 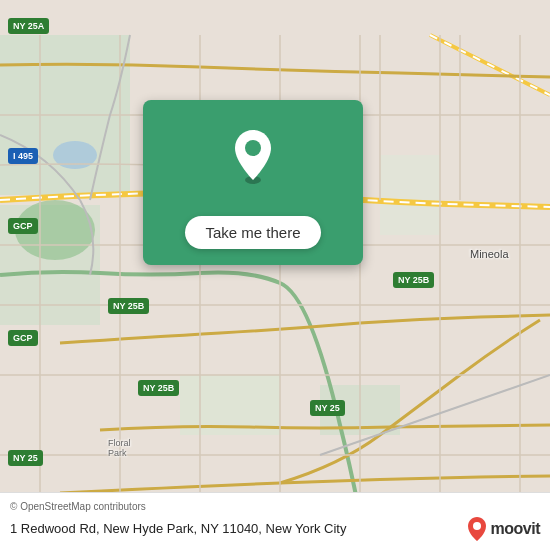 I want to click on map-attribution: © OpenStreetMap contributors, so click(x=275, y=506).